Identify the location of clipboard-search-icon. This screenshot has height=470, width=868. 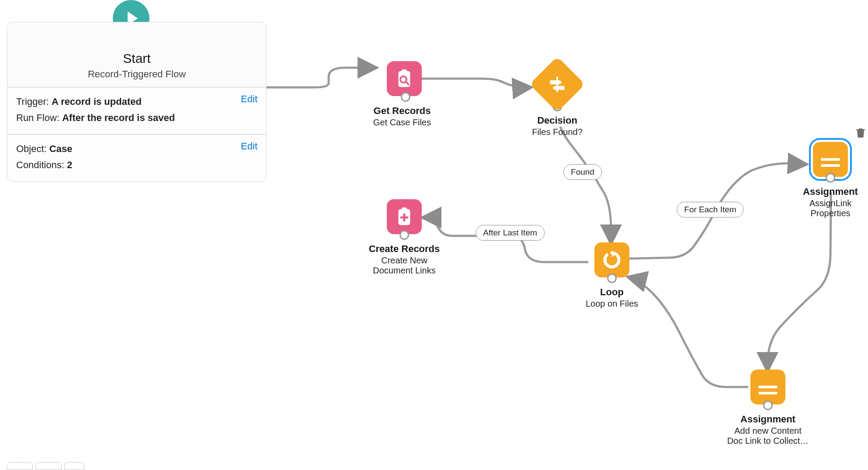
(404, 79).